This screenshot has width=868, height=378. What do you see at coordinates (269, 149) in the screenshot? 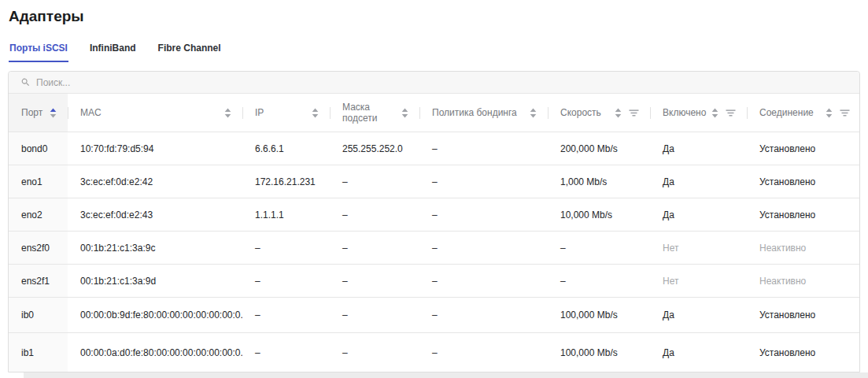
I see `cell-value: 6.6.6.1` at bounding box center [269, 149].